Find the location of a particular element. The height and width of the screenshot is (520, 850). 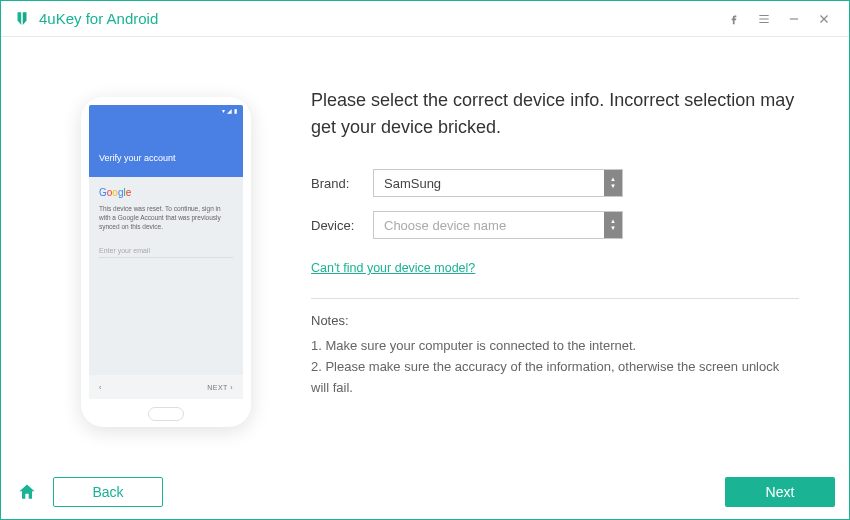

phone-home-button is located at coordinates (166, 414).